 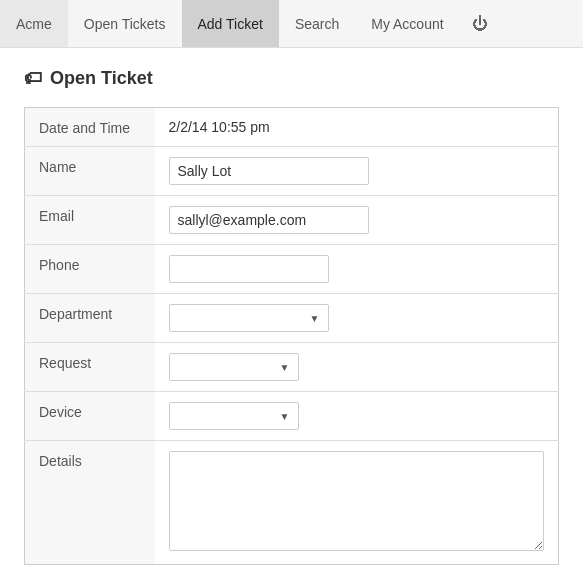 I want to click on email-input, so click(x=269, y=220).